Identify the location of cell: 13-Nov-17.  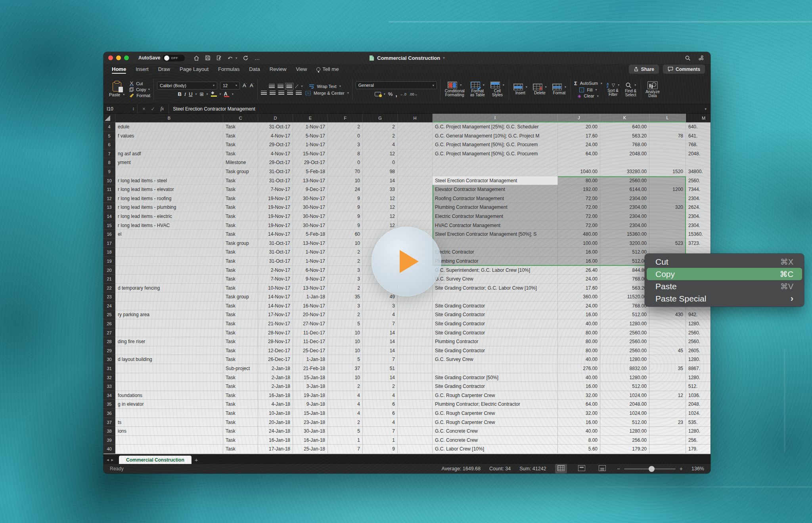
(310, 243).